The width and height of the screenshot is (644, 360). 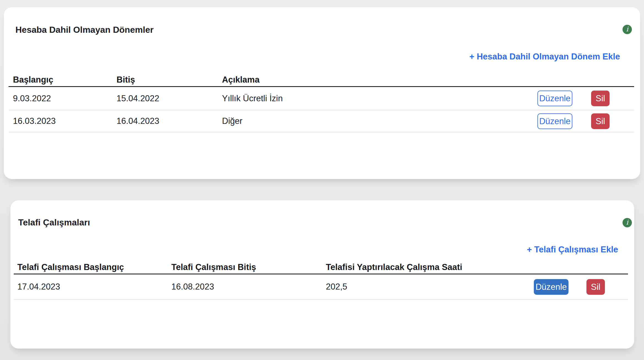 What do you see at coordinates (321, 80) in the screenshot?
I see `table-header-row: Başlangıç Bitiş Açıklama` at bounding box center [321, 80].